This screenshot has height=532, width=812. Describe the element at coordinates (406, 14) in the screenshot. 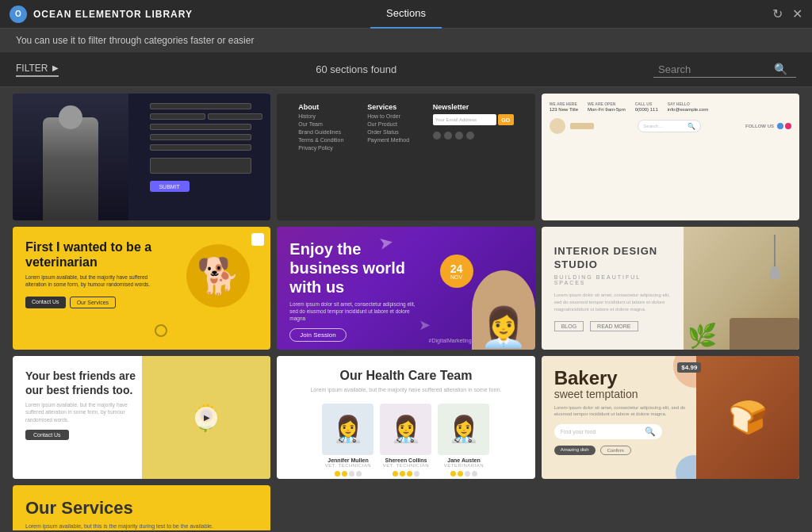

I see `header-tabs: Sections` at that location.